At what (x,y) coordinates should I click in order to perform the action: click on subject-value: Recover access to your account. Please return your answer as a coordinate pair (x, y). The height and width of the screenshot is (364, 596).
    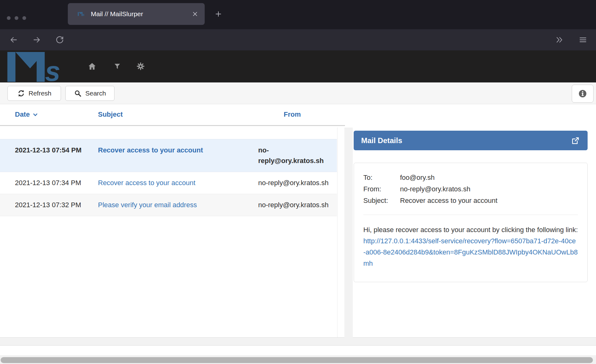
    Looking at the image, I should click on (489, 200).